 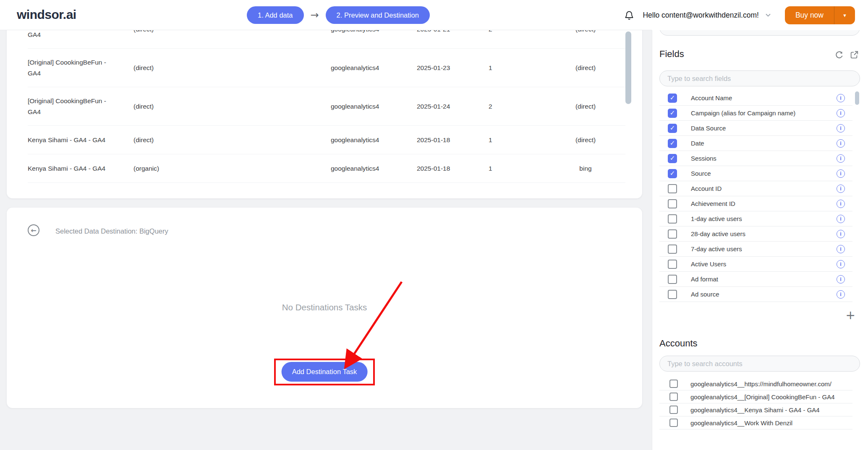 What do you see at coordinates (756, 249) in the screenshot?
I see `field-row: 7-day active users i` at bounding box center [756, 249].